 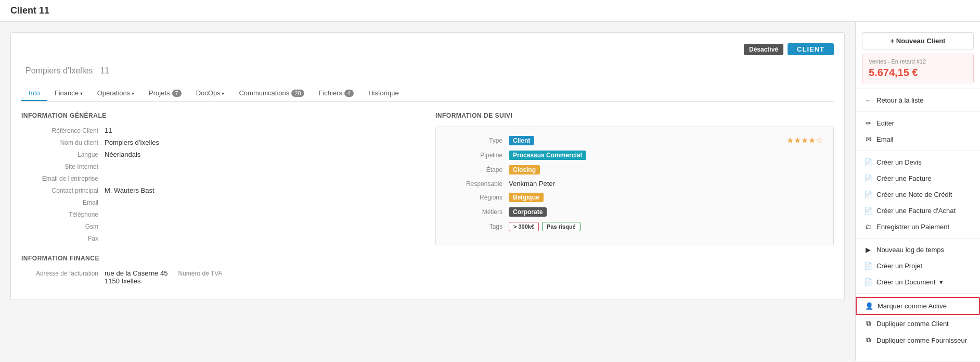 I want to click on email-icon: ✉, so click(x=868, y=140).